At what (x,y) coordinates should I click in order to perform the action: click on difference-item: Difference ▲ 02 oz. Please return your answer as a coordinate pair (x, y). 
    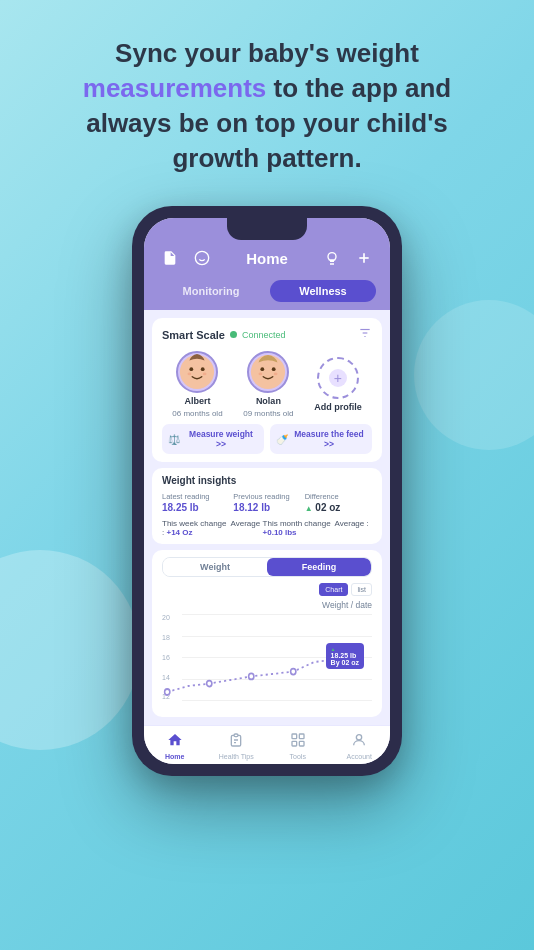
    Looking at the image, I should click on (338, 502).